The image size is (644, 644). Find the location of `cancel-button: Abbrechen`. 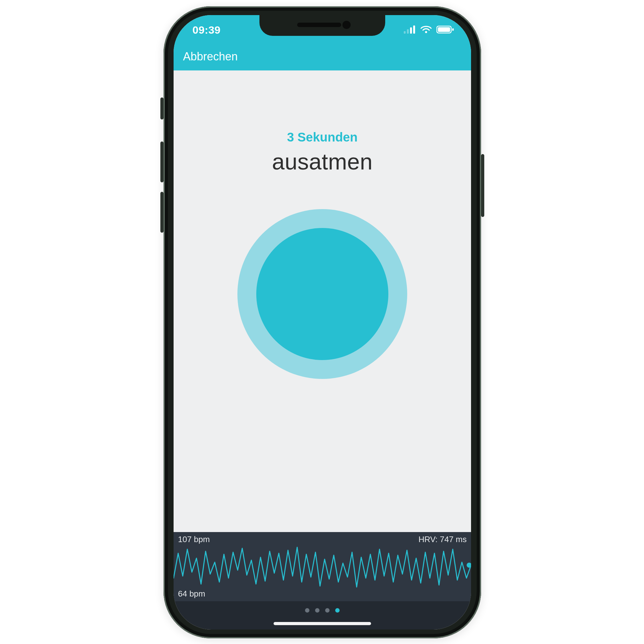

cancel-button: Abbrechen is located at coordinates (210, 57).